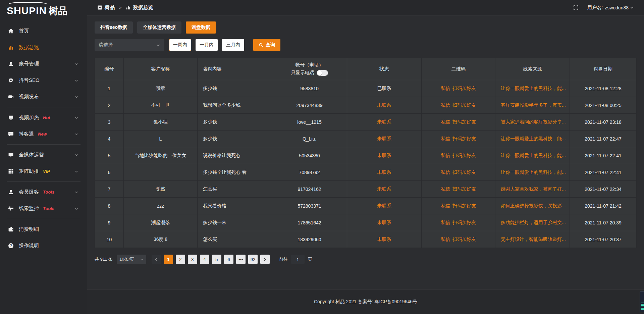 The height and width of the screenshot is (314, 644). I want to click on cell-source: 无主灯设计，智能磁吸轨道灯..., so click(533, 240).